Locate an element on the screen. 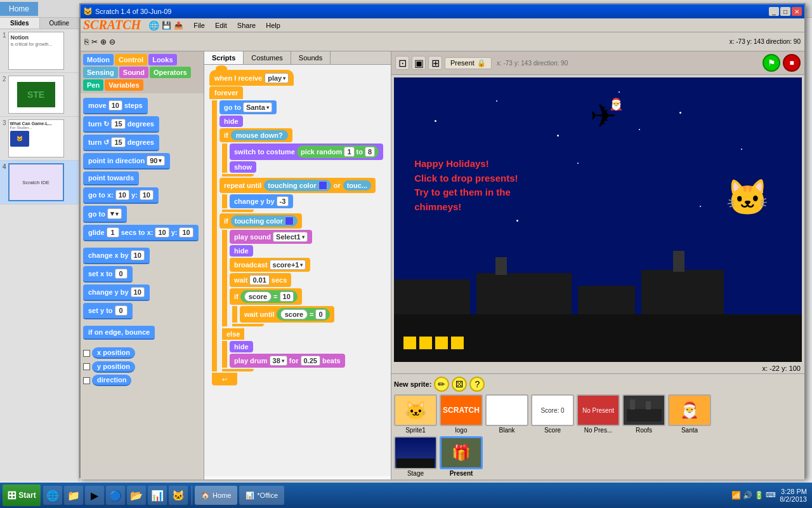  broadcast-block: broadcast score+1▾ is located at coordinates (270, 265).